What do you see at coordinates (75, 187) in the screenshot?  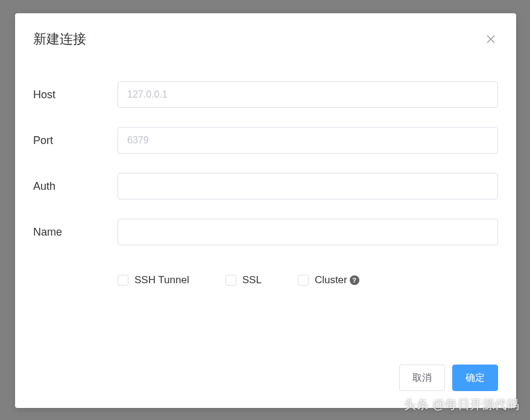 I see `auth-label: Auth` at bounding box center [75, 187].